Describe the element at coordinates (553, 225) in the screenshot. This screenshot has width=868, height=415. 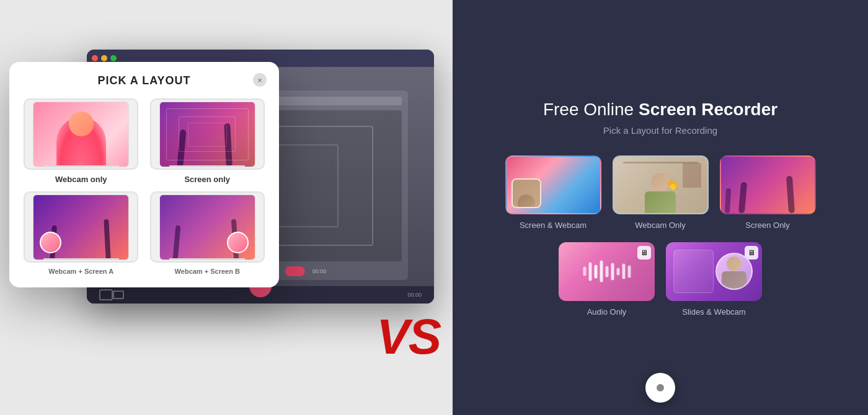
I see `option-label-screen-webcam: Screen & Webcam` at that location.